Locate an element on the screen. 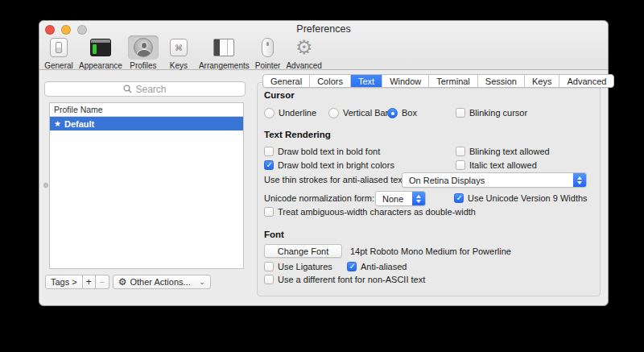 The height and width of the screenshot is (352, 644). tab-terminal: Terminal is located at coordinates (452, 81).